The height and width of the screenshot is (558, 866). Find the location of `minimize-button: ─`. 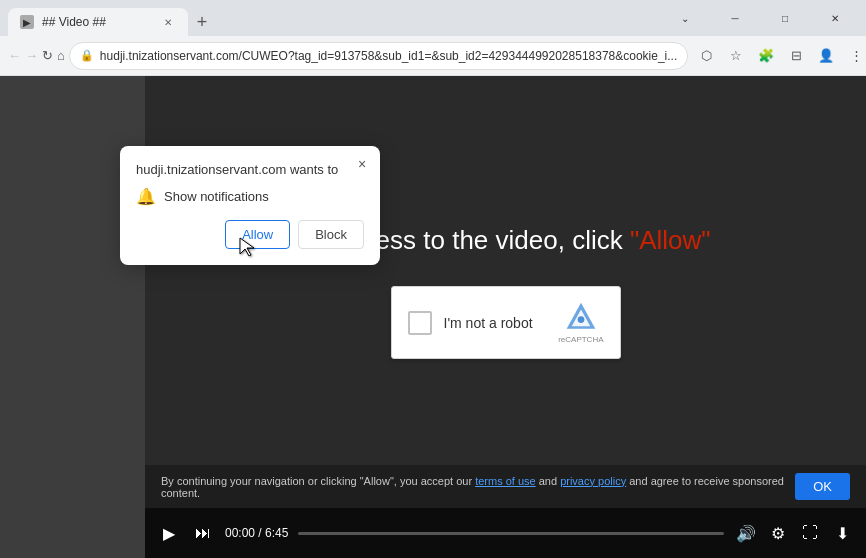

minimize-button: ─ is located at coordinates (735, 18).